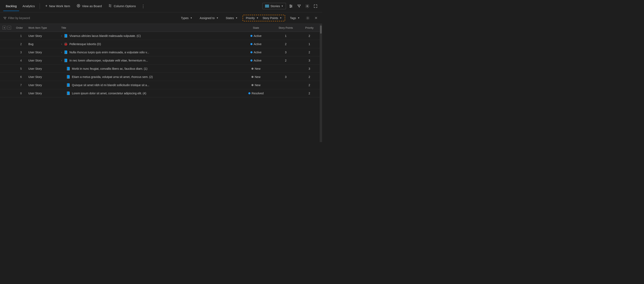 Image resolution: width=644 pixels, height=284 pixels. Describe the element at coordinates (149, 69) in the screenshot. I see `cell-title: 📘 Morbi in nunc feugiat, convallis liber…` at that location.